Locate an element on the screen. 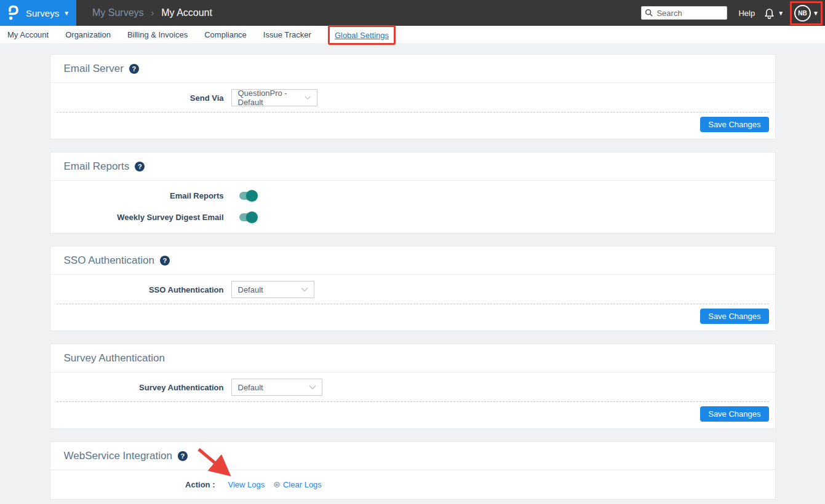  breadcrumb-current: My Account is located at coordinates (187, 13).